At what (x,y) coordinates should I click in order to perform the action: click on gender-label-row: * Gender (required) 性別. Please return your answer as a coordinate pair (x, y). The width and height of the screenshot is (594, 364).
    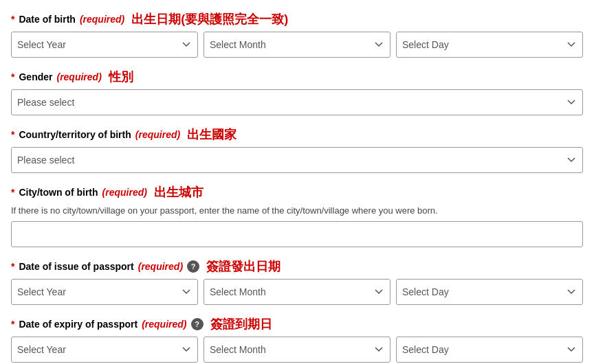
    Looking at the image, I should click on (297, 77).